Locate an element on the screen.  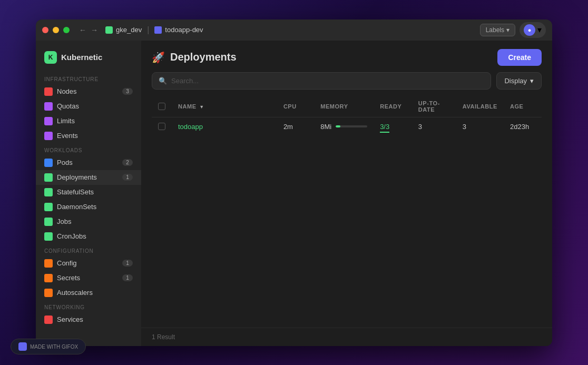
page-title-icon: 🚀 is located at coordinates (158, 57).